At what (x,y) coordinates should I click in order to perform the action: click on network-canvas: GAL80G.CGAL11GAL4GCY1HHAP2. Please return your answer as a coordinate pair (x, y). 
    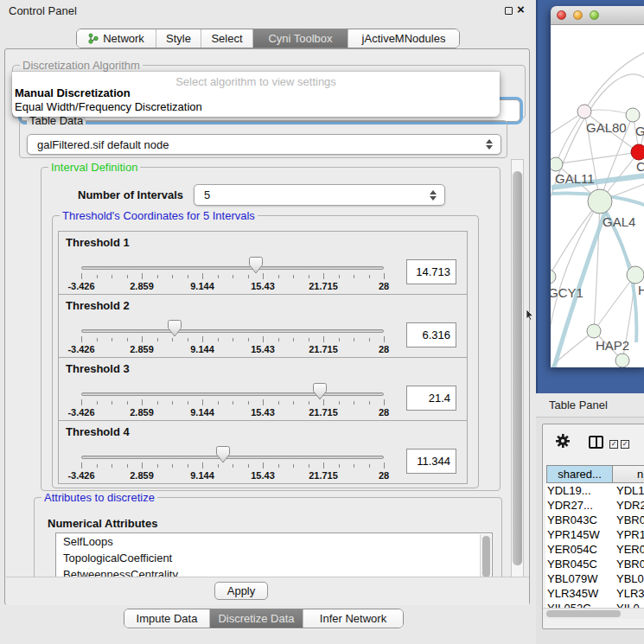
    Looking at the image, I should click on (597, 196).